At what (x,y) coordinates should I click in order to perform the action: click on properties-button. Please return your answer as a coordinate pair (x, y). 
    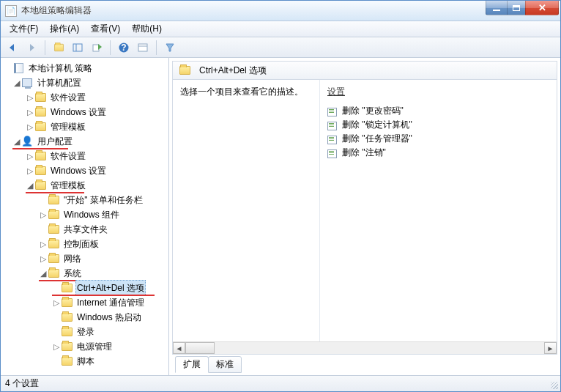
    Looking at the image, I should click on (143, 48).